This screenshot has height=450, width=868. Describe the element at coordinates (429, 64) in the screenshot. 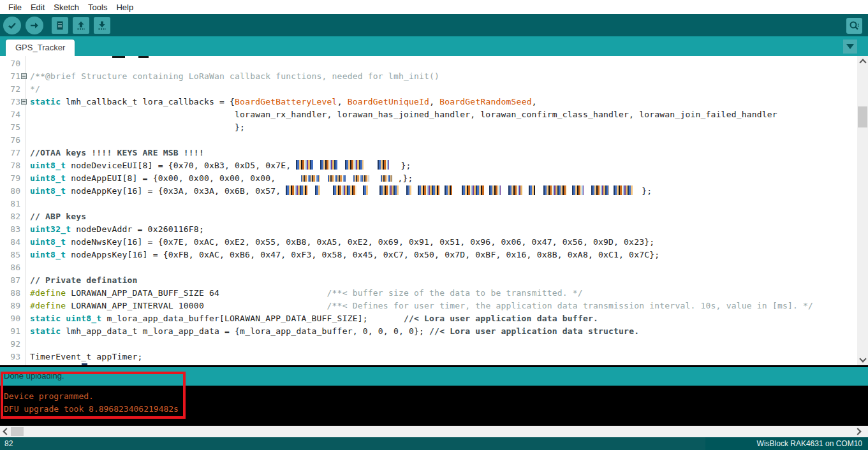

I see `code-line: 70` at that location.